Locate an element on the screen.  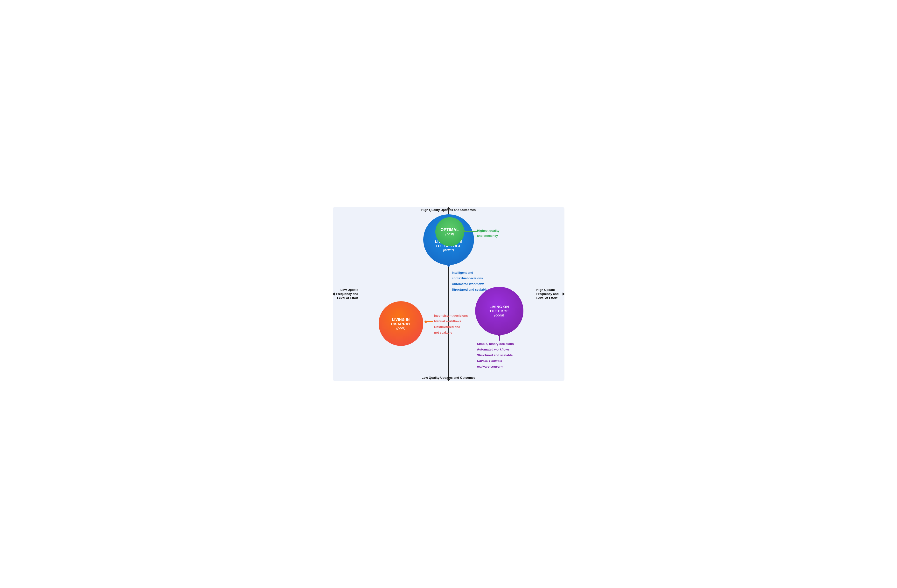
living-edge-label: LIVING ONTHE EDGE is located at coordinates (499, 309).